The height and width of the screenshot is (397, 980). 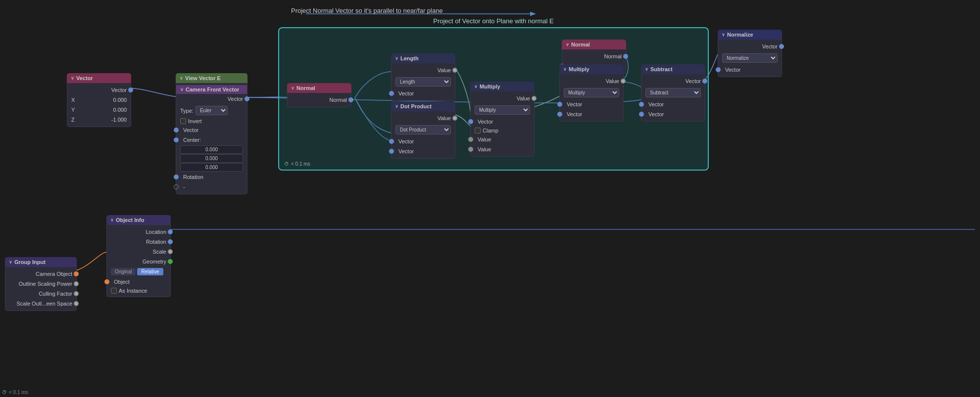 I want to click on dot-product-value-output: Value, so click(x=423, y=118).